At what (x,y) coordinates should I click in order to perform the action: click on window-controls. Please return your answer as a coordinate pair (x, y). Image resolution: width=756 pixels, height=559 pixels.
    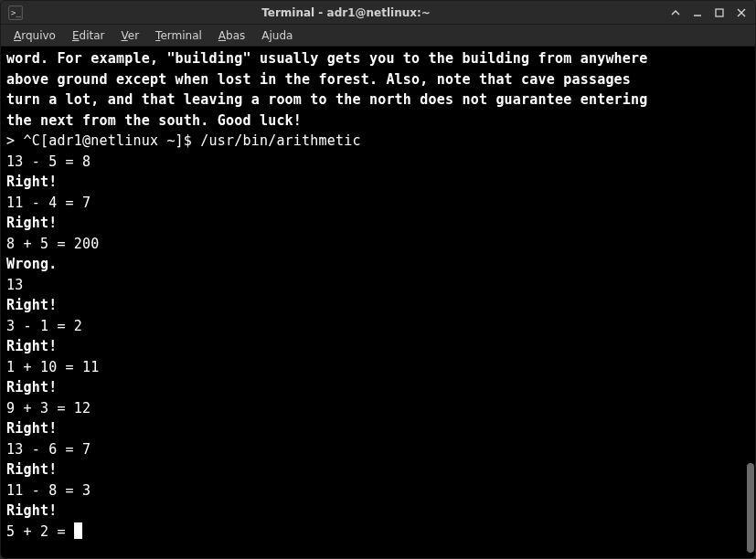
    Looking at the image, I should click on (708, 13).